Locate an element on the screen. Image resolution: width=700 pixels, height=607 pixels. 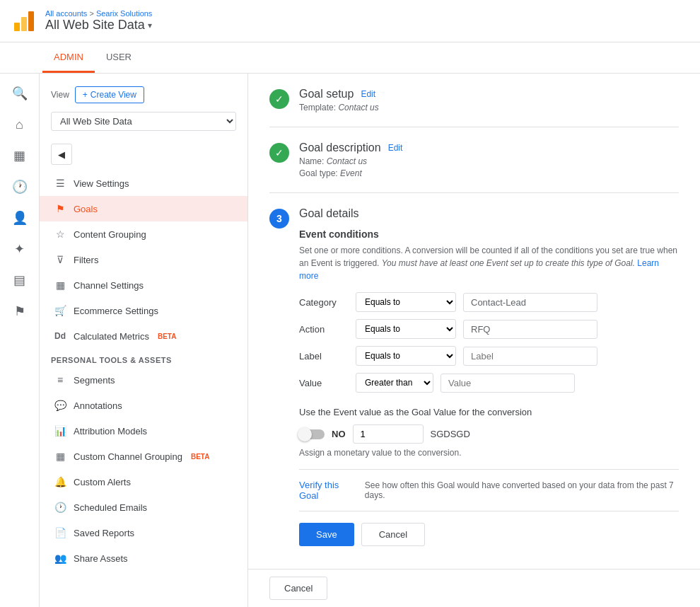
nav-item-attribution-models: 📊 Attribution Models is located at coordinates (144, 431).